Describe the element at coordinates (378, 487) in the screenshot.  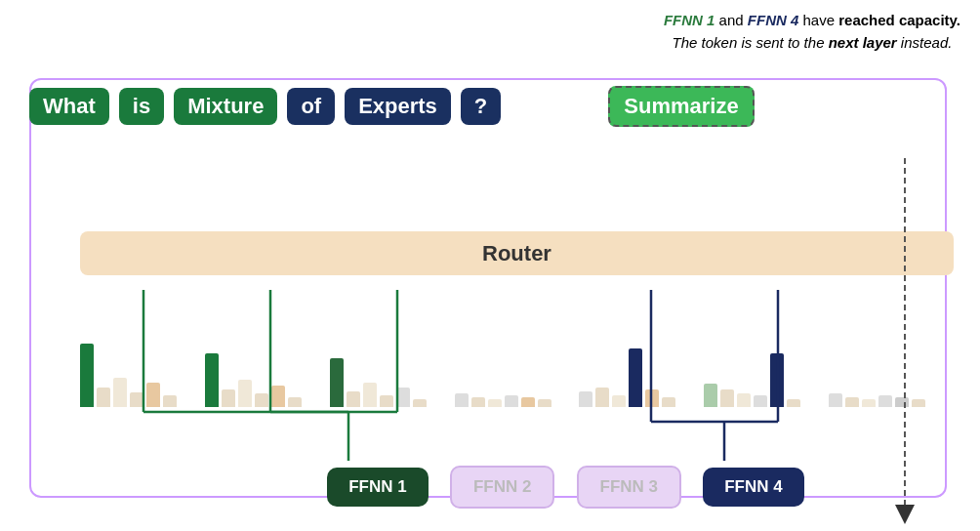
I see `ffnn1-node: FFNN 1` at that location.